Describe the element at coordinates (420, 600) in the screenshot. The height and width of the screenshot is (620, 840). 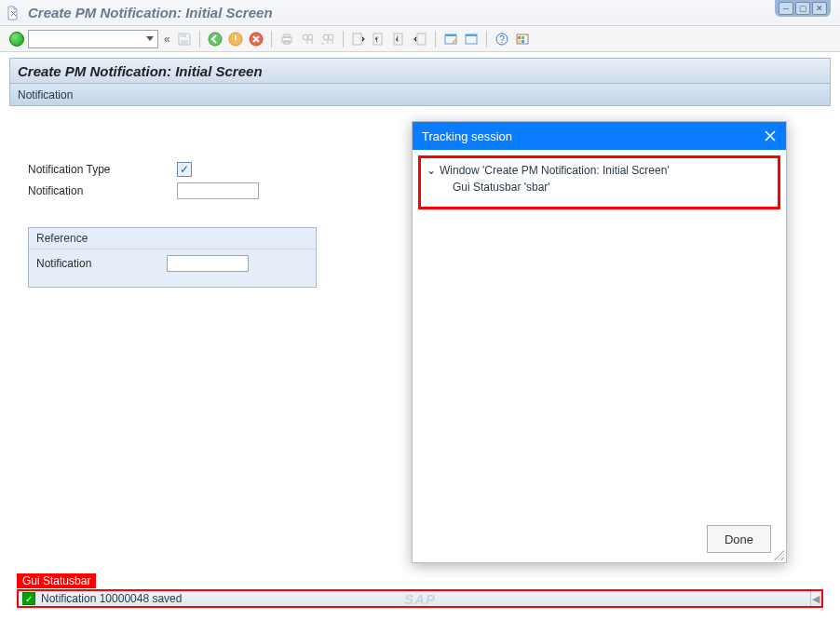
I see `sap-logo: SAP` at that location.